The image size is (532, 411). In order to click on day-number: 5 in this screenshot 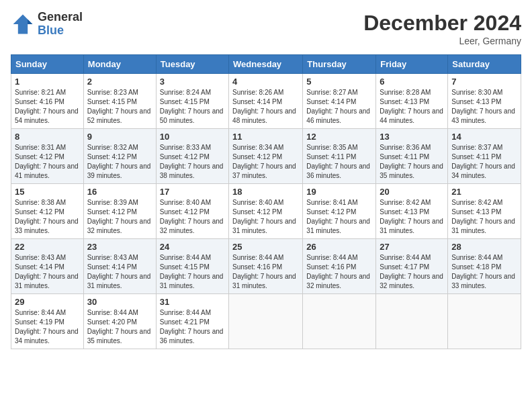, I will do `click(339, 82)`.